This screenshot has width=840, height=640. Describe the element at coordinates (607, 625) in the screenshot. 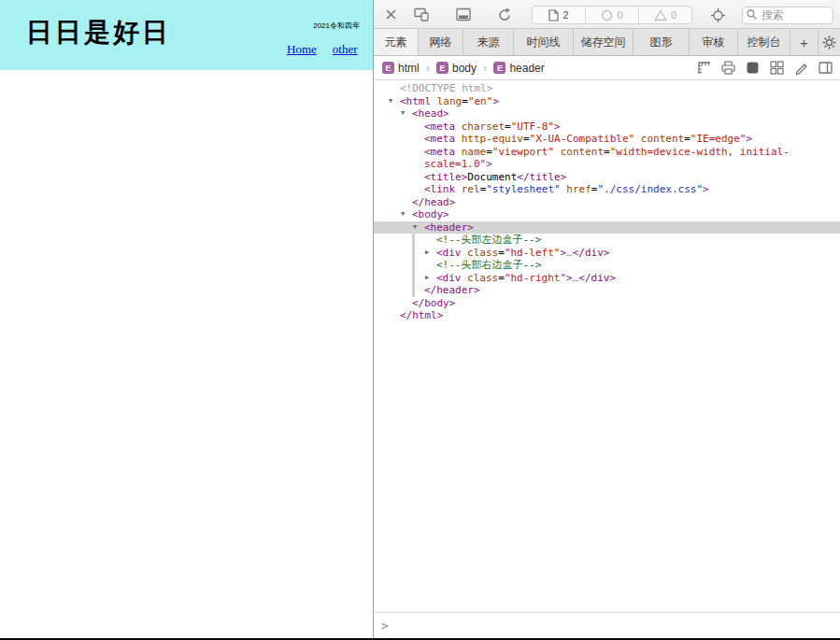

I see `quick-console: >` at that location.